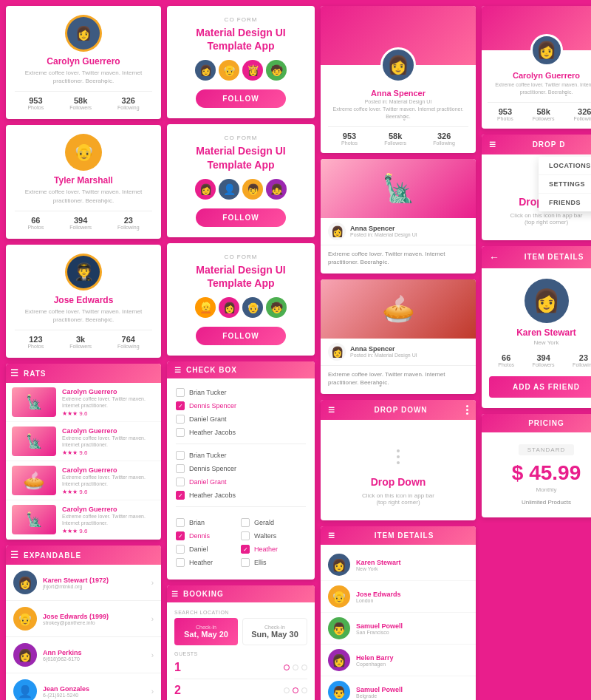 Image resolution: width=591 pixels, height=700 pixels. What do you see at coordinates (15, 555) in the screenshot?
I see `expandable-hamburger-icon: ☰` at bounding box center [15, 555].